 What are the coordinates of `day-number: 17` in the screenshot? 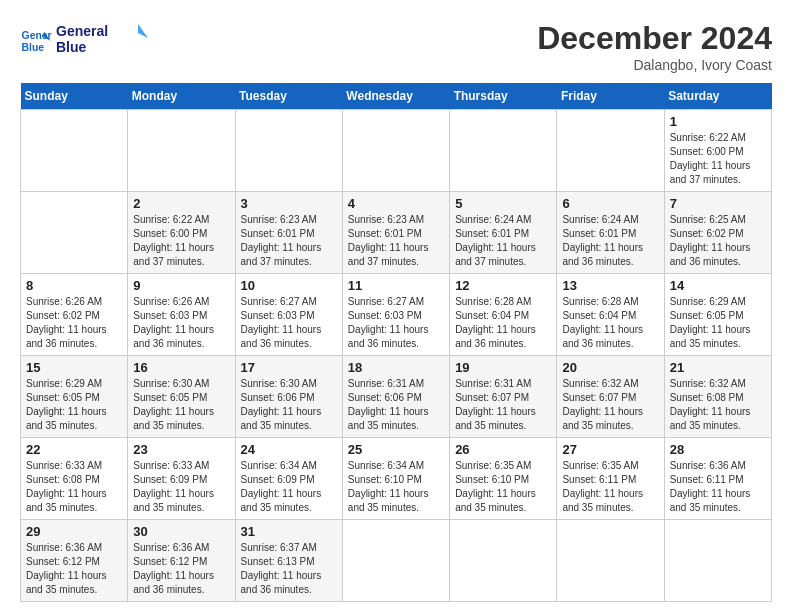 It's located at (289, 368).